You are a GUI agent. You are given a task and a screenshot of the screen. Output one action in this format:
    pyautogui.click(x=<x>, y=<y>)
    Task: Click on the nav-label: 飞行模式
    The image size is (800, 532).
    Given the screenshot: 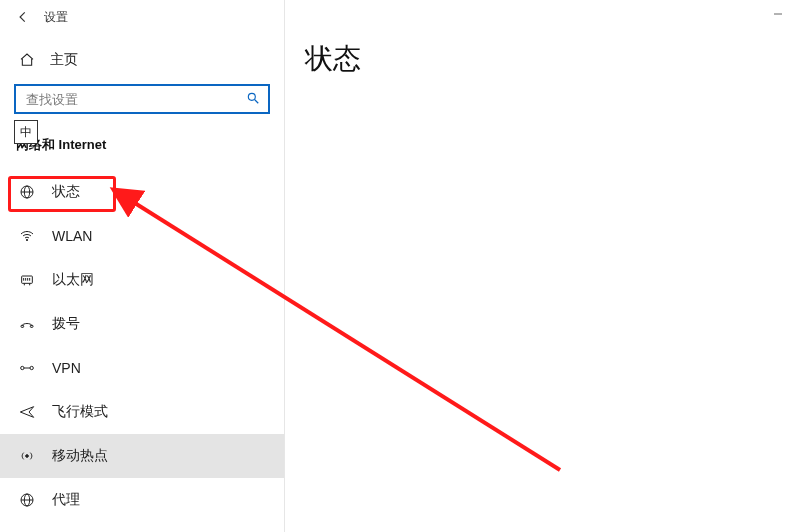 What is the action you would take?
    pyautogui.click(x=80, y=412)
    